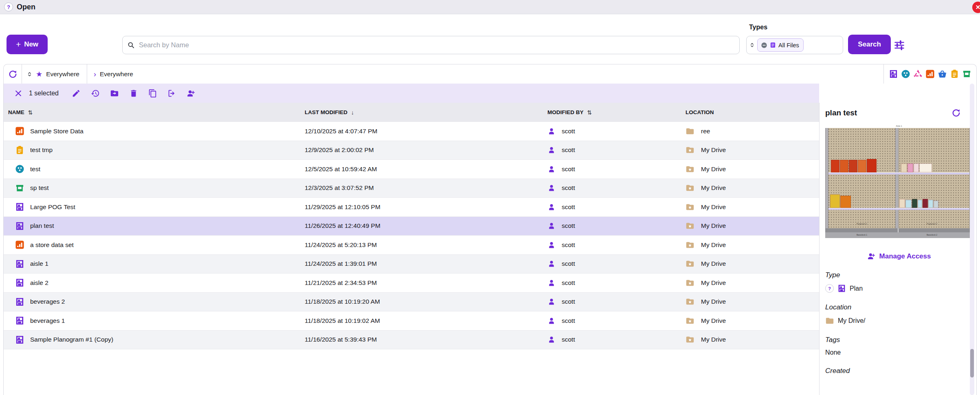 The image size is (980, 395). What do you see at coordinates (426, 245) in the screenshot?
I see `last-modified-value: 11/24/2025 at 5:20:13 PM` at bounding box center [426, 245].